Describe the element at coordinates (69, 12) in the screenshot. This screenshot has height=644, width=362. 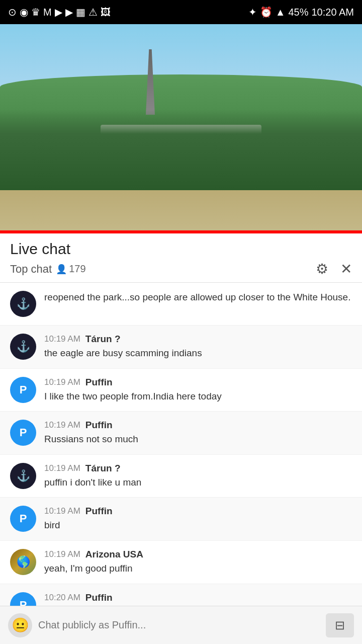
I see `play2-icon: ▶` at that location.